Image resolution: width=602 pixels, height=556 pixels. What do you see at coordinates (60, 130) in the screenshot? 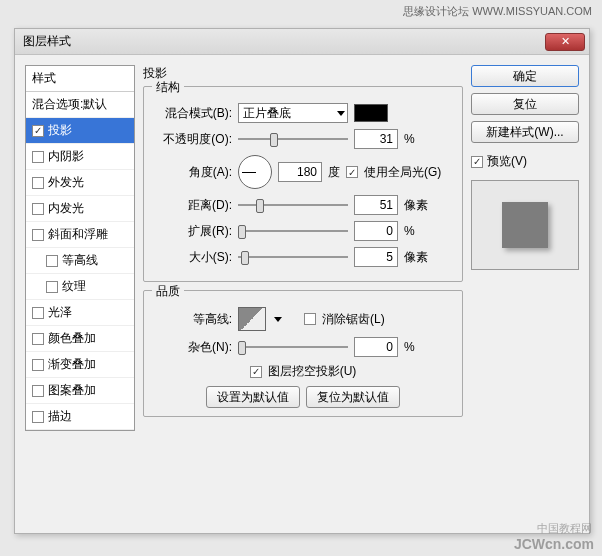
I see `style-label: 投影` at bounding box center [60, 130].